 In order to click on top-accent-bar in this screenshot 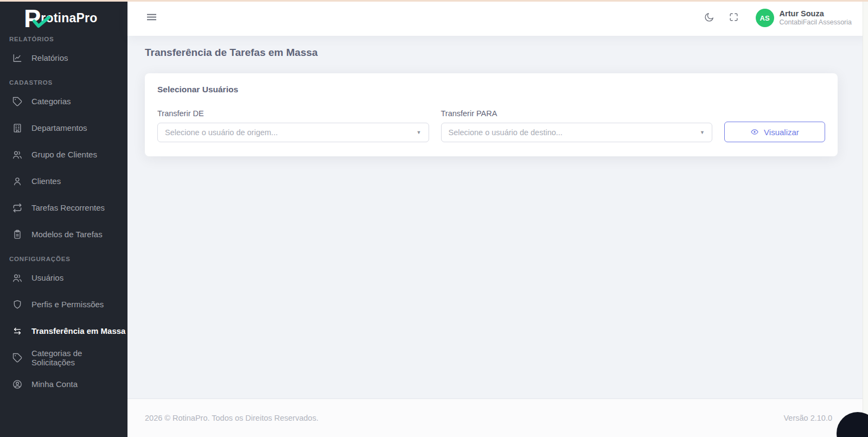, I will do `click(434, 1)`.